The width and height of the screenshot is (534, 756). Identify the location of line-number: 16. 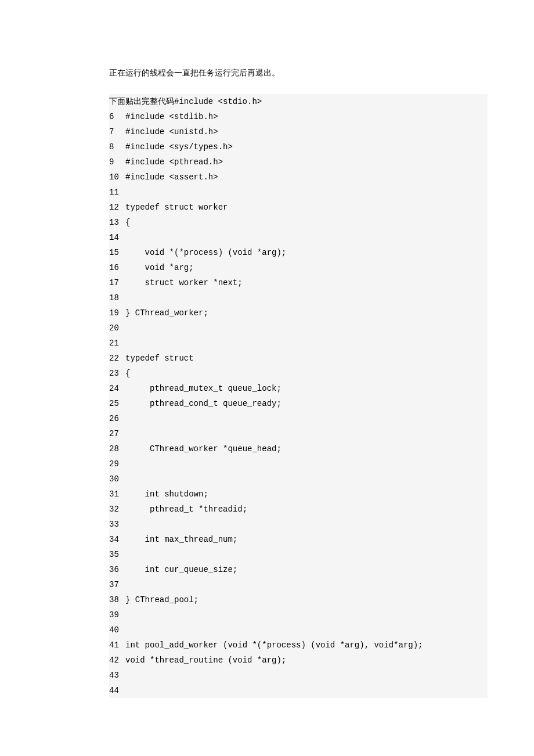
(117, 268).